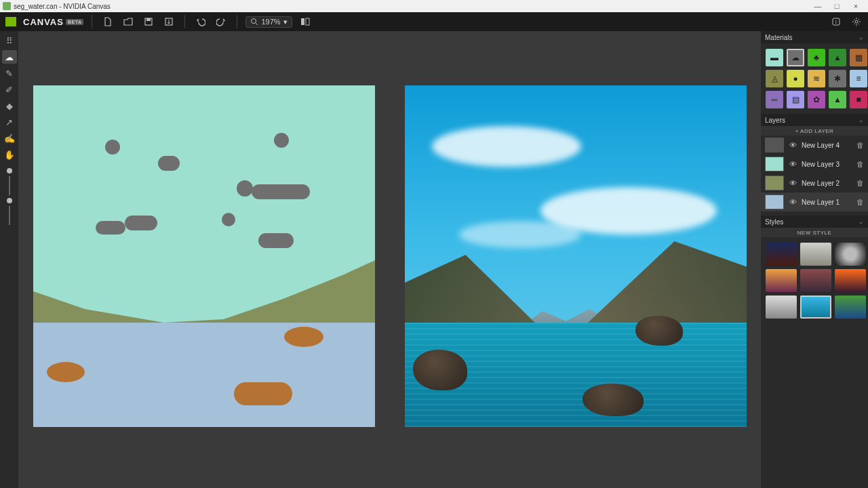  What do you see at coordinates (9, 89) in the screenshot?
I see `pencil-tool: ✐` at bounding box center [9, 89].